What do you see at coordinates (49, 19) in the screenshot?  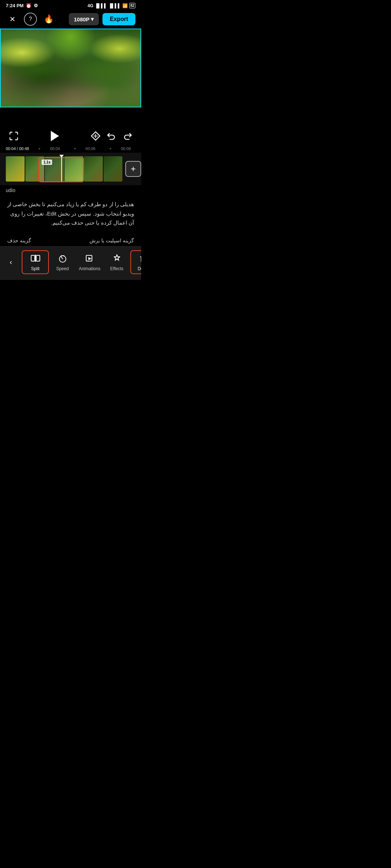 I see `flame-button: 🔥` at bounding box center [49, 19].